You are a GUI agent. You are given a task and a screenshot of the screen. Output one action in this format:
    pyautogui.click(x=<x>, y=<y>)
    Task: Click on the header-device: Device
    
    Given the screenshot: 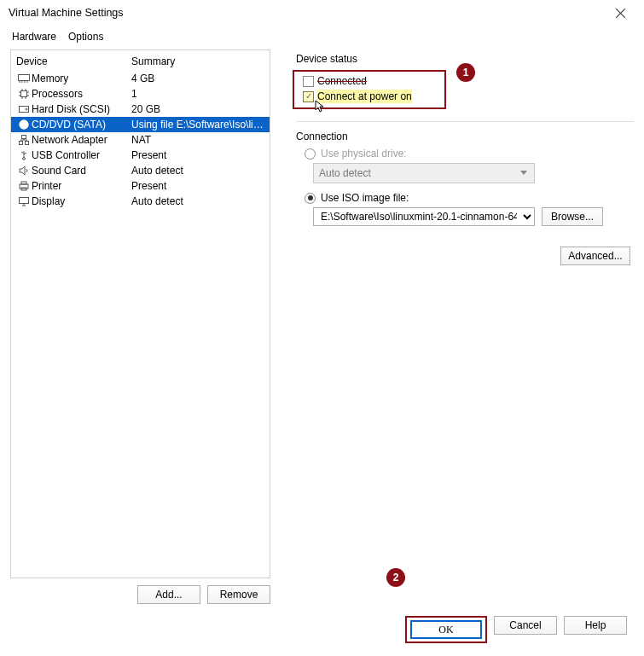 What is the action you would take?
    pyautogui.click(x=73, y=61)
    